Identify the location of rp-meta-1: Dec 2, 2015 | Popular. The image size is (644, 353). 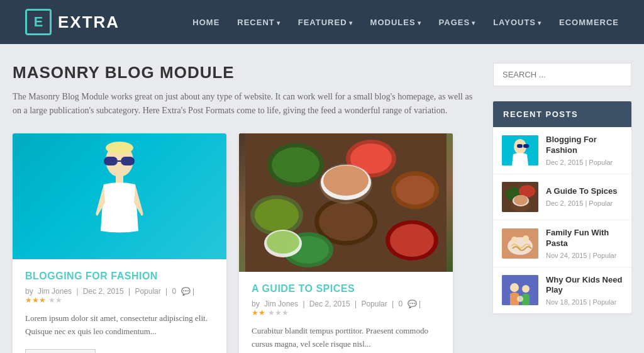
(584, 162).